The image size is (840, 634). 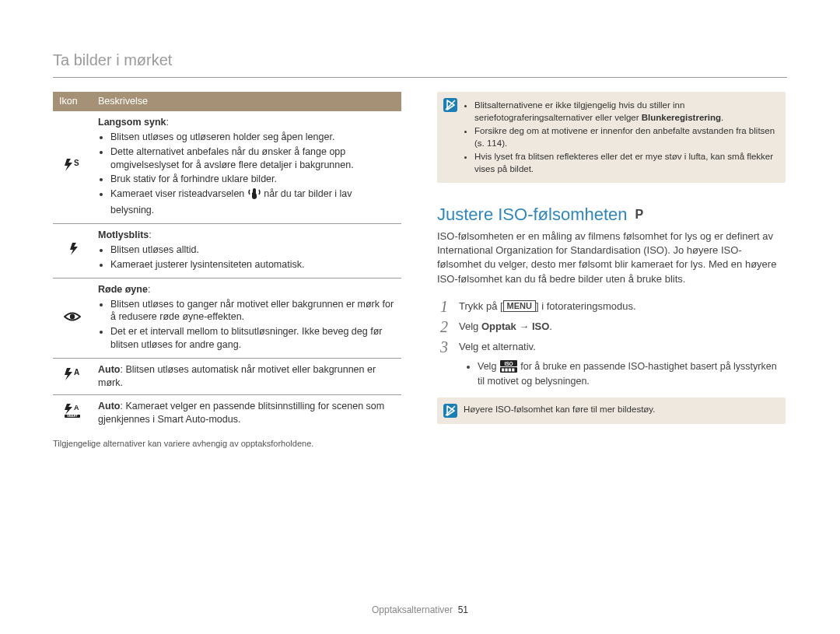 What do you see at coordinates (611, 411) in the screenshot?
I see `note-box: Høyere ISO-følsomhet kan føre til mer bi…` at bounding box center [611, 411].